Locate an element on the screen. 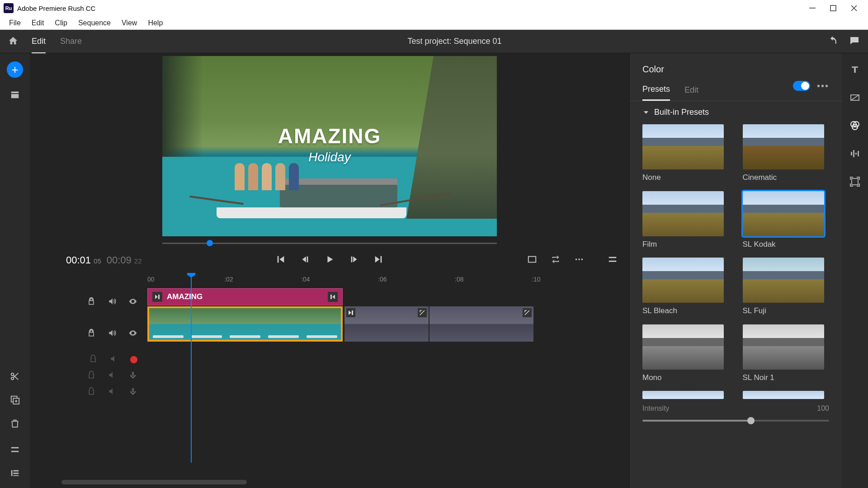 Image resolution: width=868 pixels, height=488 pixels. preview-monitor: AMAZING Holiday is located at coordinates (330, 146).